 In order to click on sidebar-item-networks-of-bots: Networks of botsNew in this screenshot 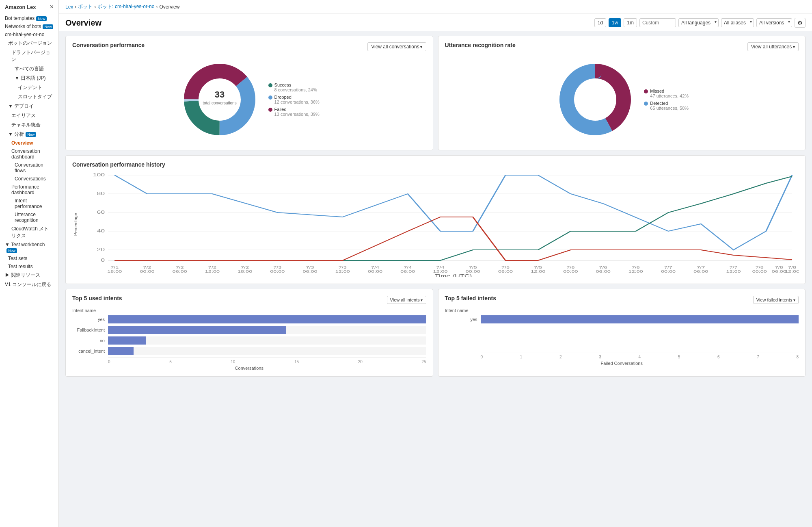, I will do `click(29, 26)`.